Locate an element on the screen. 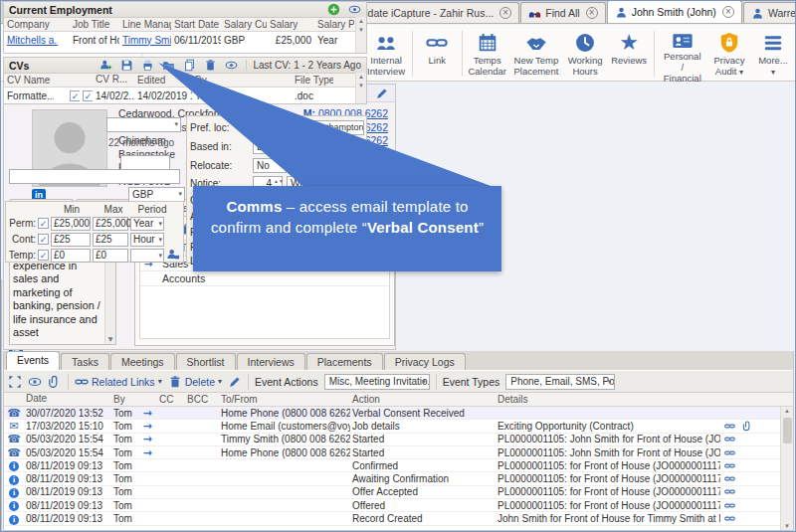 The height and width of the screenshot is (532, 796). tab-interviews: Interviews is located at coordinates (271, 362).